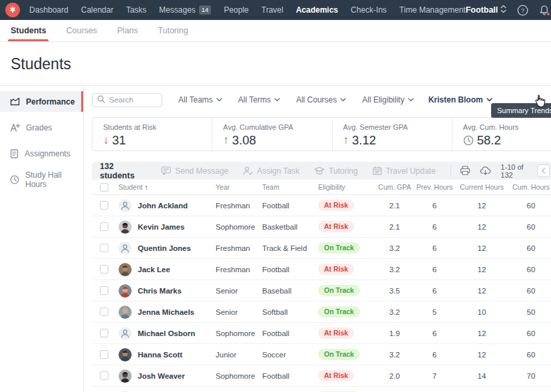 This screenshot has height=392, width=551. Describe the element at coordinates (369, 10) in the screenshot. I see `nav-item-check-ins: Check-Ins` at that location.